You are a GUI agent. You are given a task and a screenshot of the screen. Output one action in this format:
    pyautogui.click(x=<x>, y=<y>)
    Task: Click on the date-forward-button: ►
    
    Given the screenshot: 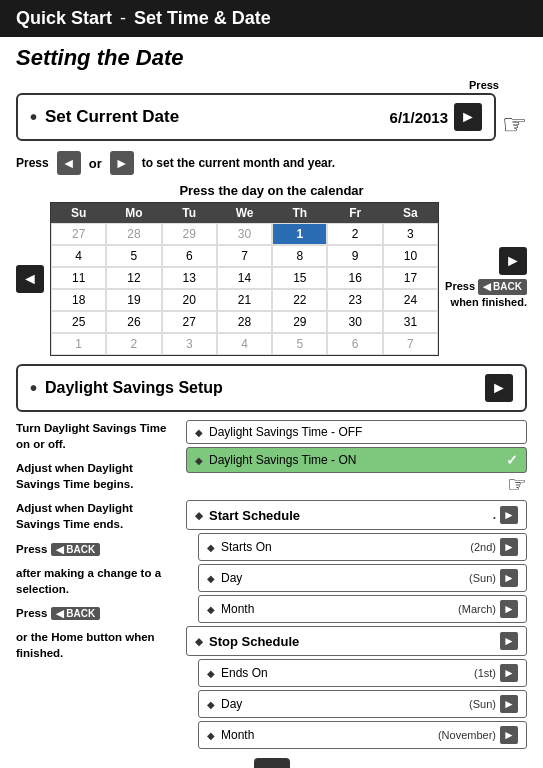 What is the action you would take?
    pyautogui.click(x=468, y=117)
    